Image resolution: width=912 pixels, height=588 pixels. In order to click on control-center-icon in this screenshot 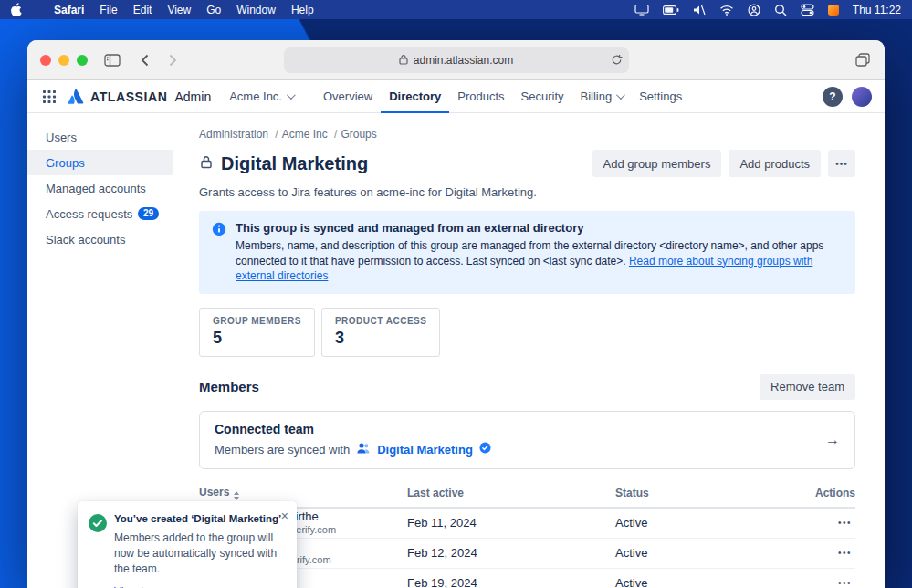, I will do `click(807, 9)`.